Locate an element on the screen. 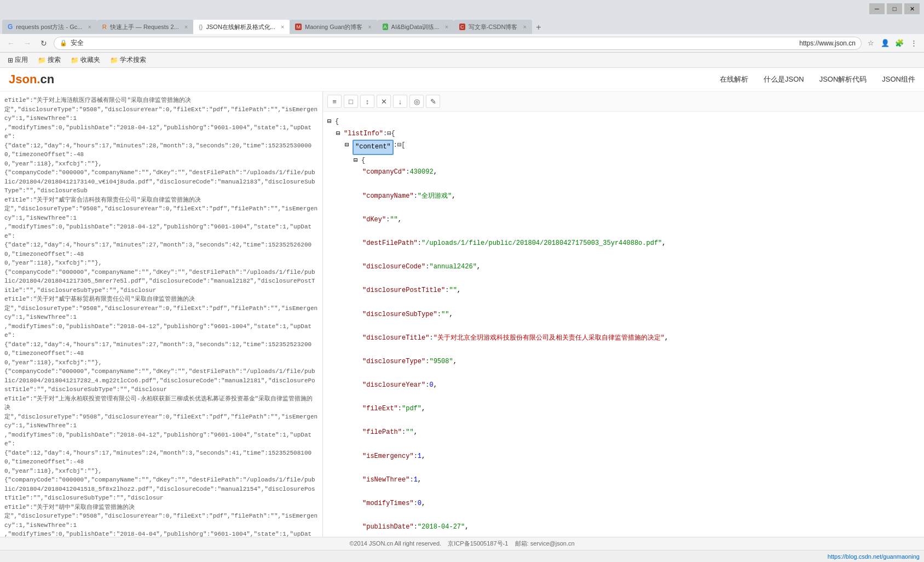 The image size is (924, 562). page-footer: ©2014 JSON.cn All right reserved. 京ICP备1… is located at coordinates (462, 543).